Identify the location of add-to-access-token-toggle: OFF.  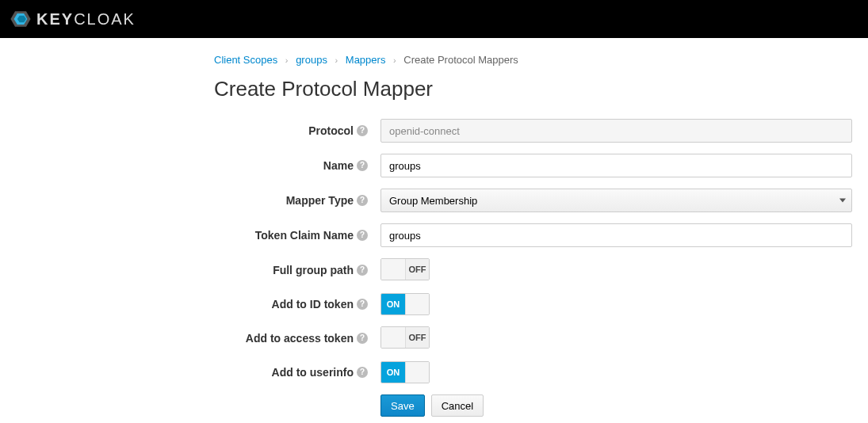
(405, 337).